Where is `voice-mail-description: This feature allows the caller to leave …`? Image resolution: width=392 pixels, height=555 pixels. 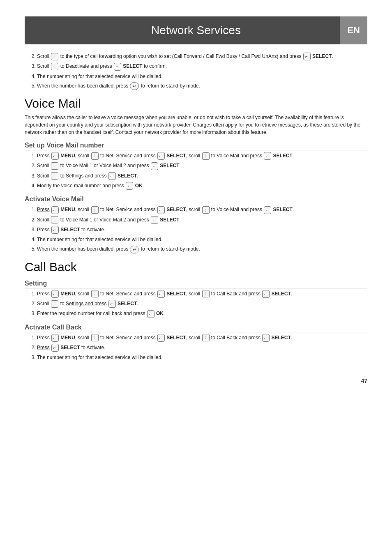 voice-mail-description: This feature allows the caller to leave … is located at coordinates (196, 125).